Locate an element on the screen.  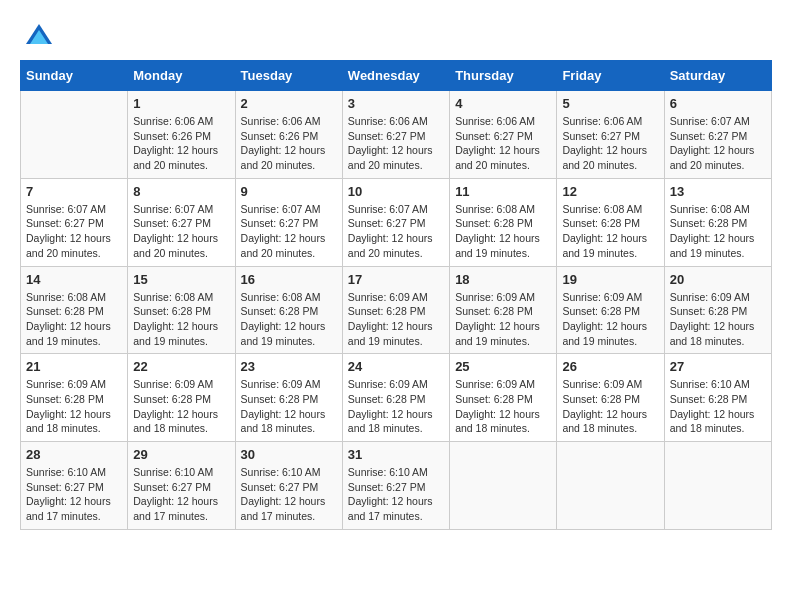
weekday-header-saturday: Saturday is located at coordinates (718, 76).